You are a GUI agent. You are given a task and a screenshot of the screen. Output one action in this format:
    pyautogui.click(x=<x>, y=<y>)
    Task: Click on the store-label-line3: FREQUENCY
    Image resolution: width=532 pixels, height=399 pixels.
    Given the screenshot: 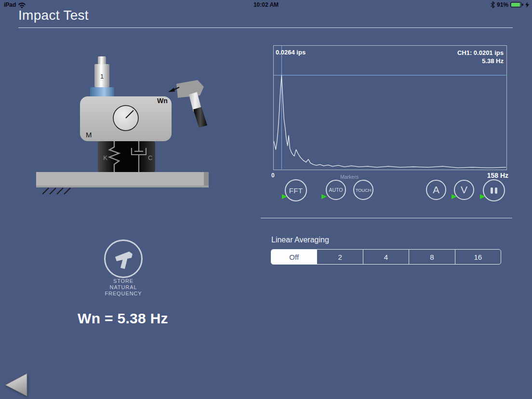 What is the action you would take?
    pyautogui.click(x=123, y=294)
    